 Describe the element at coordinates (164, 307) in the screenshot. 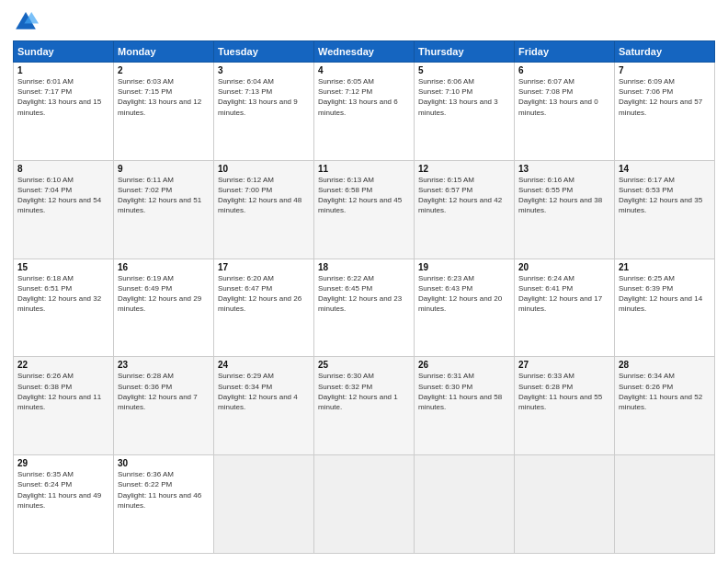

I see `day-cell: 16Sunrise: 6:19 AMSunset: 6:49 PMDayligh…` at that location.